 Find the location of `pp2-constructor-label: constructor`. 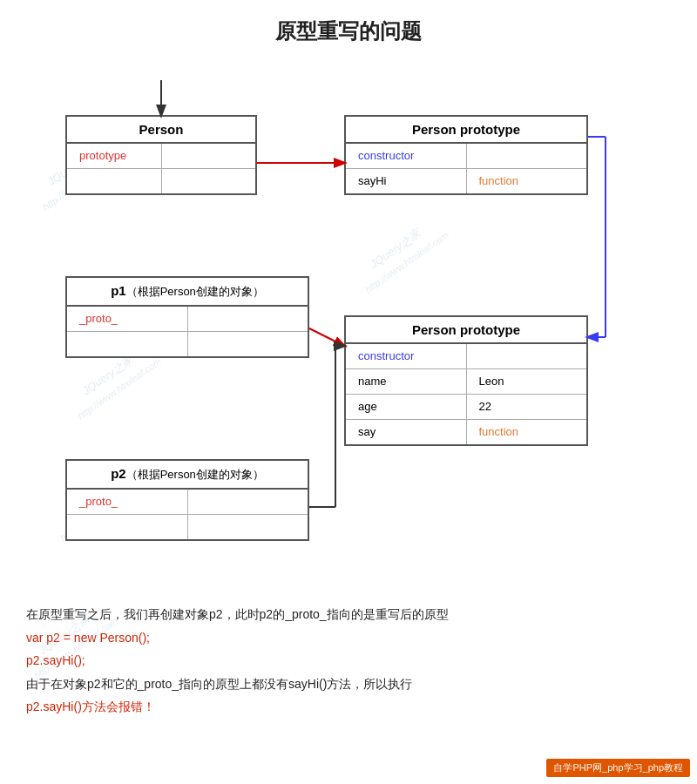

pp2-constructor-label: constructor is located at coordinates (406, 356).